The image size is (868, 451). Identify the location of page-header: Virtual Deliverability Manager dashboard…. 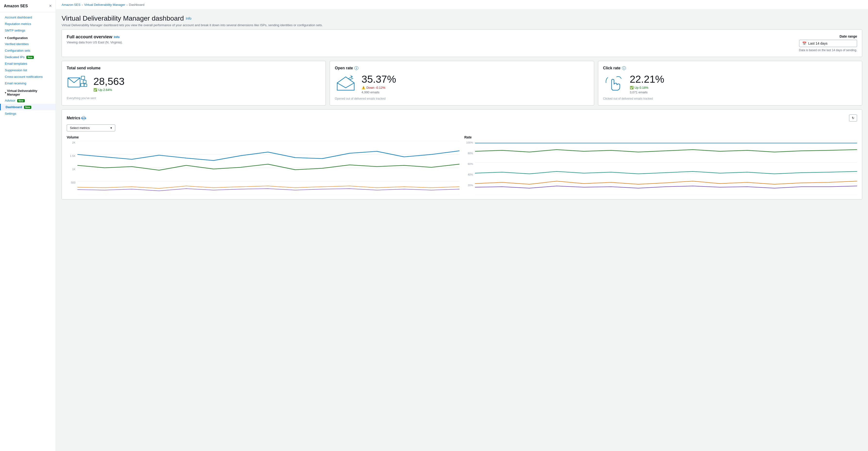
(462, 20).